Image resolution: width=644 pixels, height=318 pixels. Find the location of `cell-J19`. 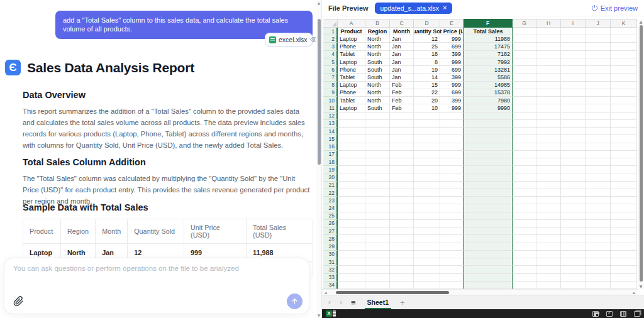

cell-J19 is located at coordinates (598, 170).